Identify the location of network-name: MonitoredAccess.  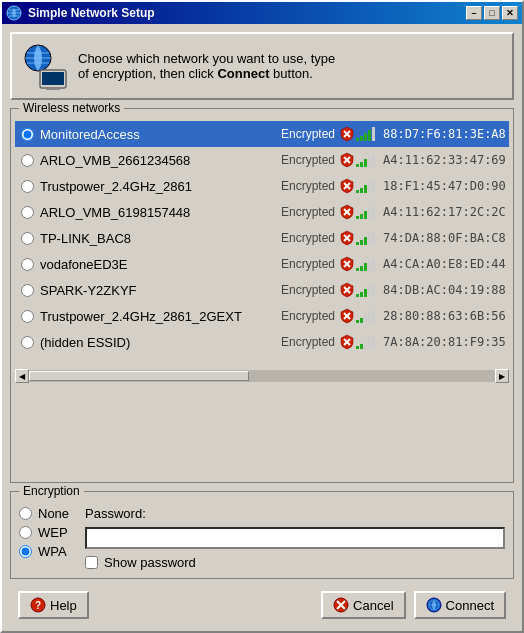
(158, 134).